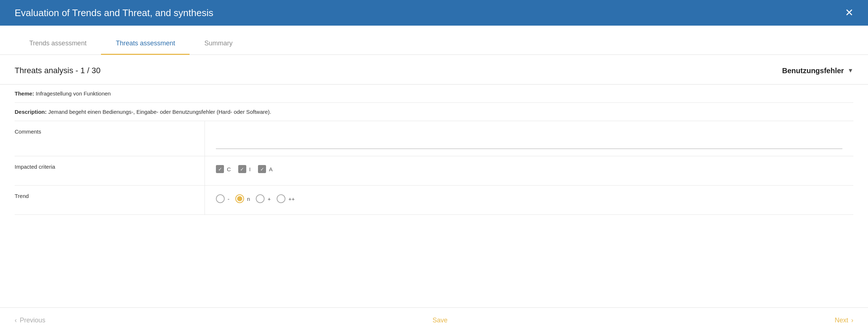 This screenshot has width=868, height=333. Describe the element at coordinates (73, 94) in the screenshot. I see `theme-value: Infragestellung von Funktionen` at that location.